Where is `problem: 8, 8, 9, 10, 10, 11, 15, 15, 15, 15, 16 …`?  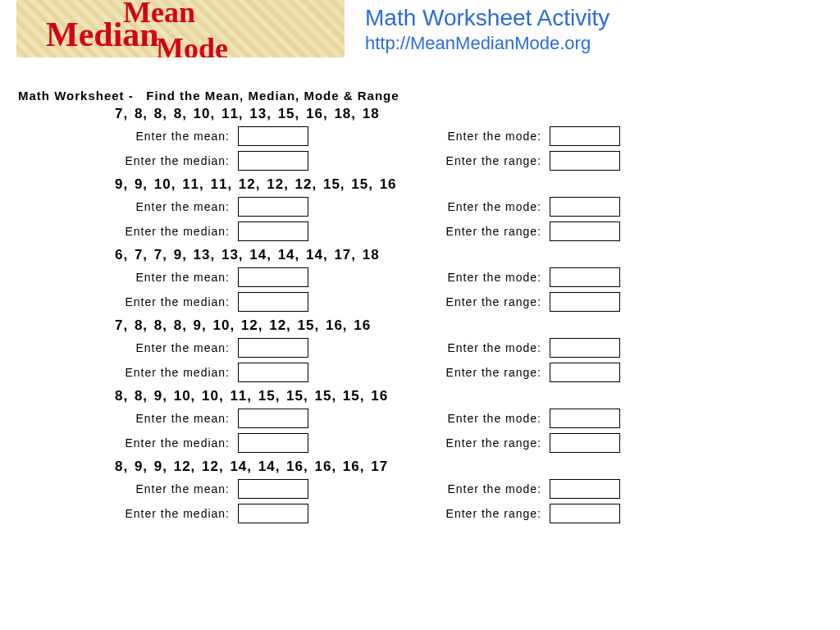 problem: 8, 8, 9, 10, 10, 11, 15, 15, 15, 15, 16 … is located at coordinates (453, 422).